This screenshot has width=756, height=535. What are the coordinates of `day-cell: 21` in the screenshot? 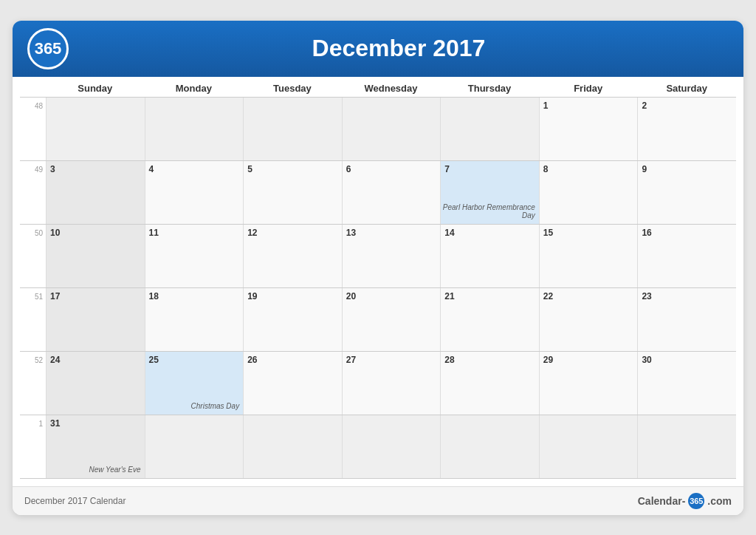 It's located at (489, 319).